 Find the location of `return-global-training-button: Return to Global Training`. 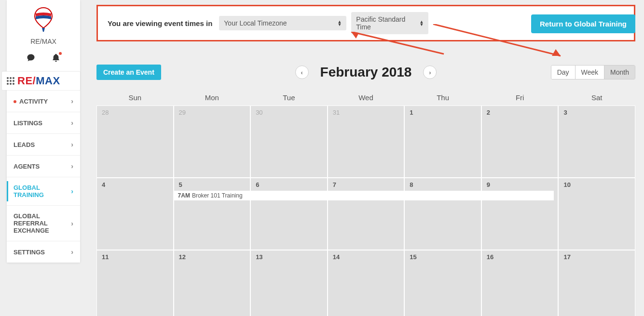

return-global-training-button: Return to Global Training is located at coordinates (583, 24).